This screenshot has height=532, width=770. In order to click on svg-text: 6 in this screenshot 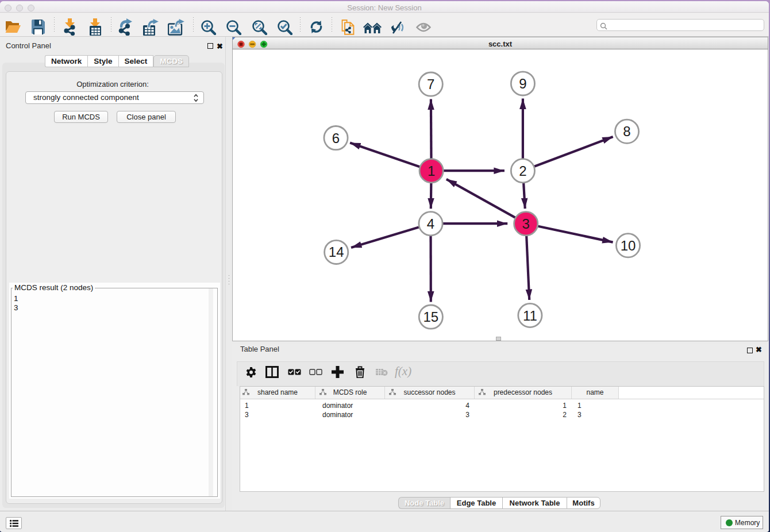, I will do `click(336, 138)`.